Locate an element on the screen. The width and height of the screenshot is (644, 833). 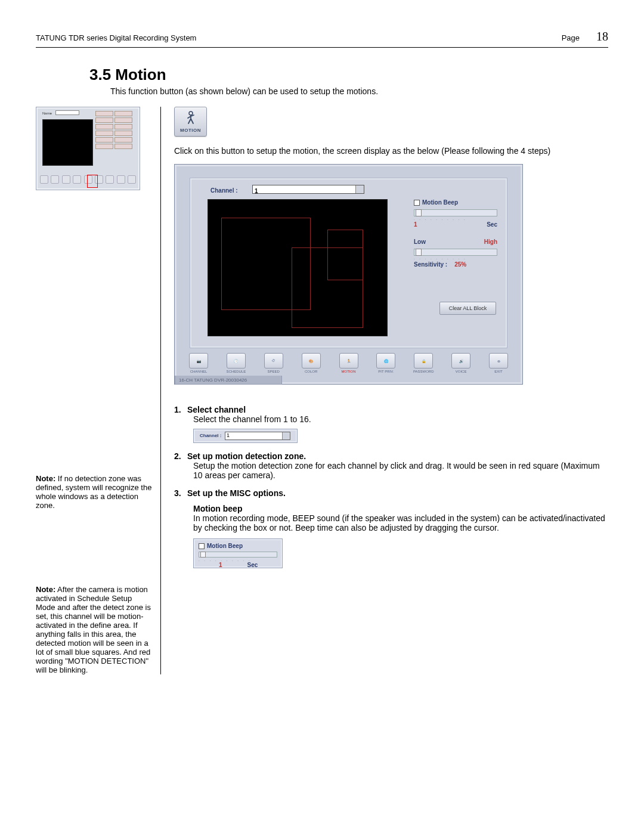
toolbar-channel: 📷CHANNEL is located at coordinates (199, 363).